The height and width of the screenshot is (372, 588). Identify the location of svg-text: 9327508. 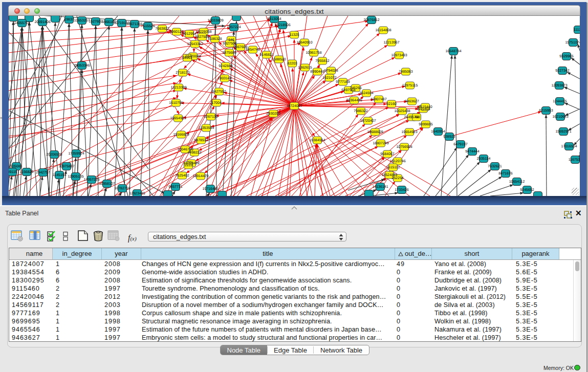
(229, 44).